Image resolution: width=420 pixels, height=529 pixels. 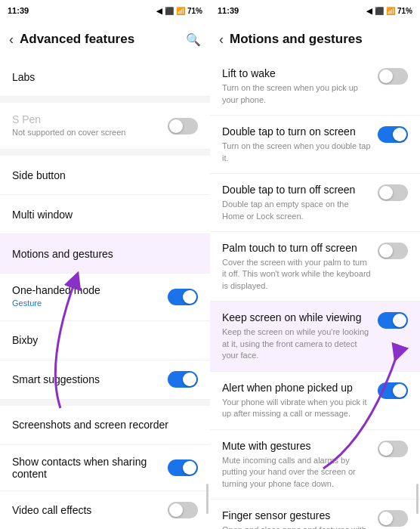 What do you see at coordinates (105, 215) in the screenshot?
I see `setting-title-multi-window: Multi window` at bounding box center [105, 215].